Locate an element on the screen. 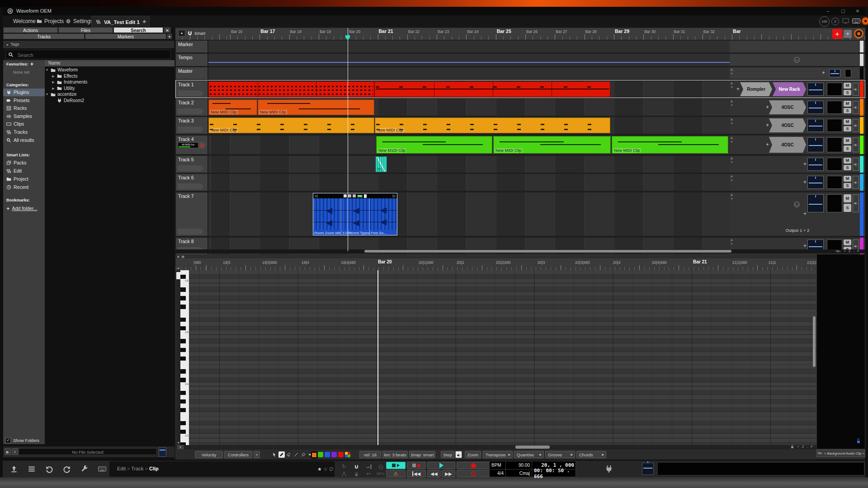 The image size is (868, 488). audio-clip-segment: Free So... is located at coordinates (383, 217).